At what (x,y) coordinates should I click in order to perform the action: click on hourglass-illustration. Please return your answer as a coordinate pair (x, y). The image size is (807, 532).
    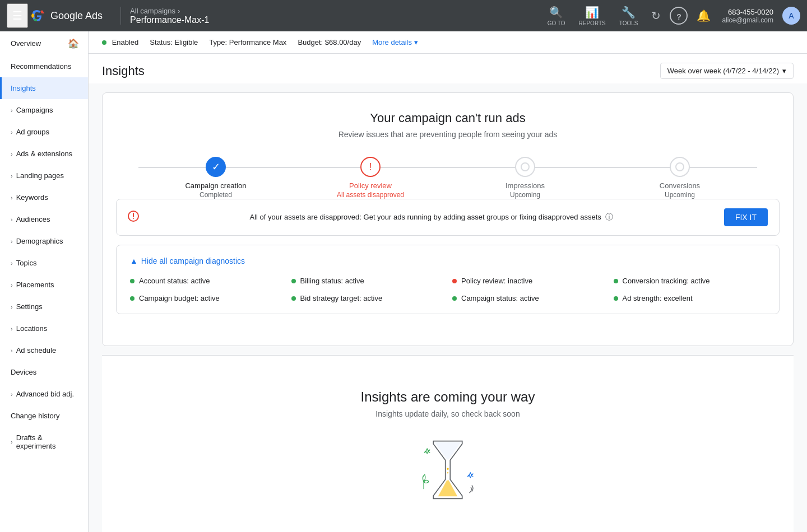
    Looking at the image, I should click on (448, 470).